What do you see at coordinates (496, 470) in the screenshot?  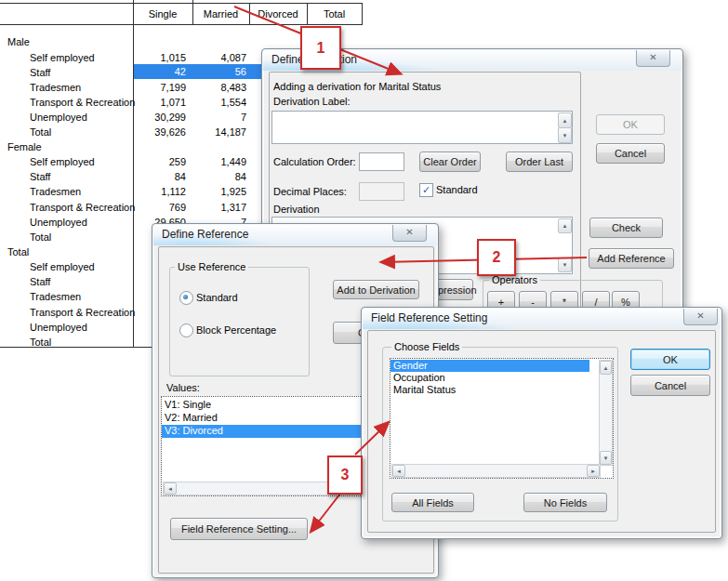 I see `horizontal-scrollbar: ◄ ►` at bounding box center [496, 470].